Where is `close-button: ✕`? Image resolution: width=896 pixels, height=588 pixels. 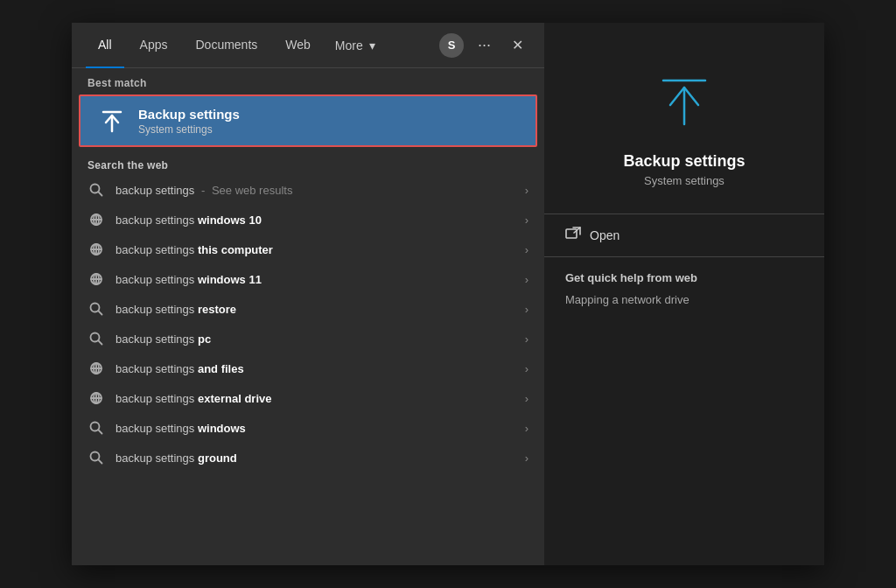
close-button: ✕ is located at coordinates (518, 46).